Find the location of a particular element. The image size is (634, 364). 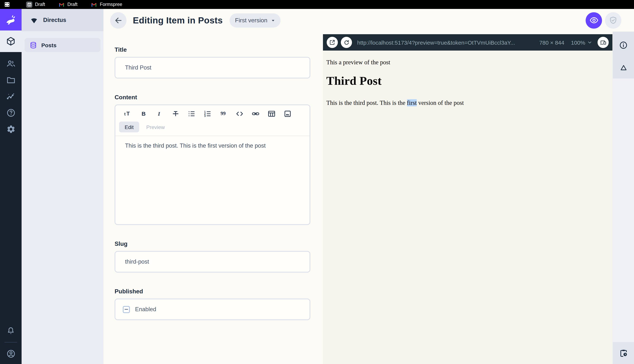

svg-text: t is located at coordinates (125, 114).